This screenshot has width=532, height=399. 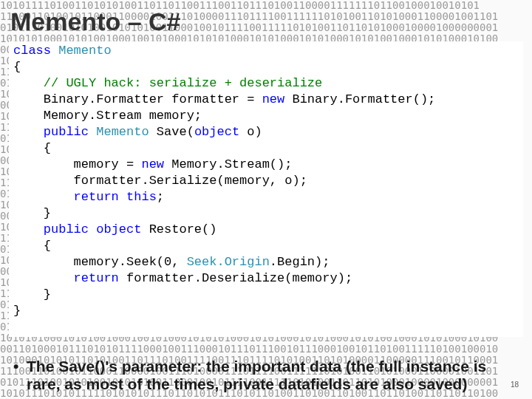 I want to click on code-line: Memory.Stream memory;, so click(x=266, y=116).